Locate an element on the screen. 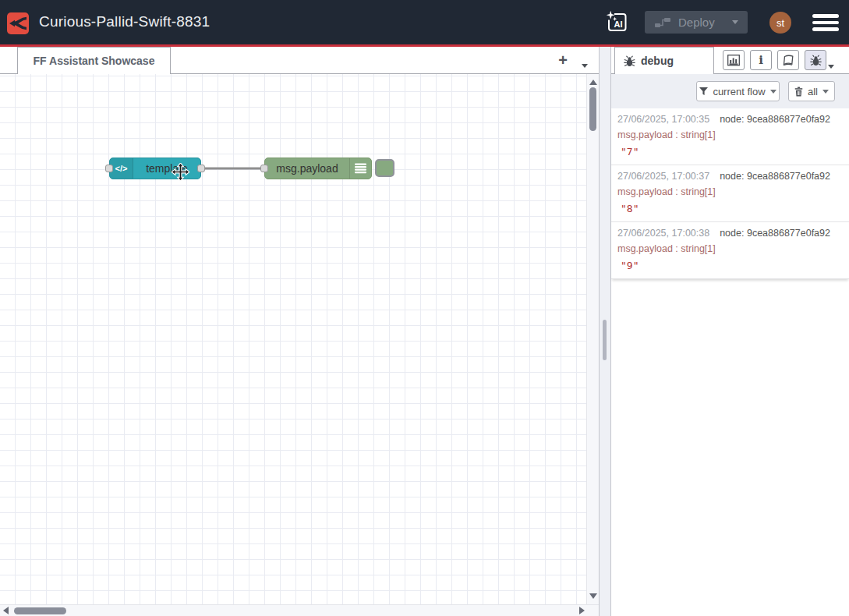 The width and height of the screenshot is (849, 616). debug-message-timestamp: 27/06/2025, 17:00:37 is located at coordinates (663, 176).